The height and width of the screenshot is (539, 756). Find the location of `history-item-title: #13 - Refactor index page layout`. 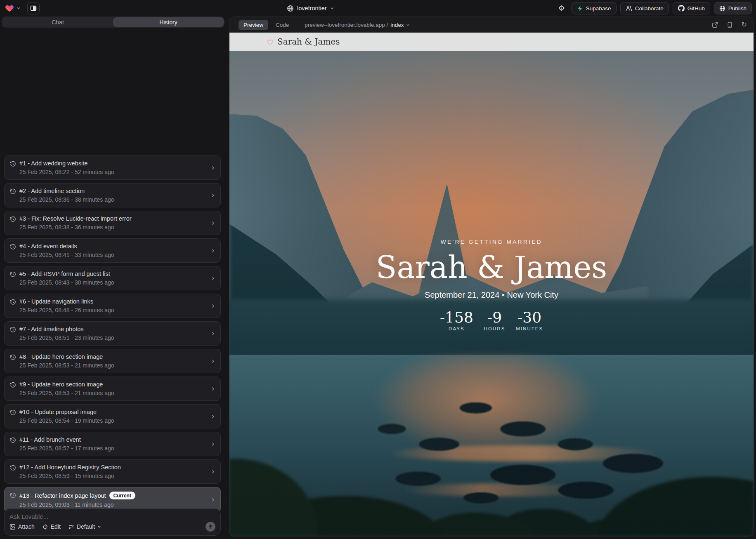

history-item-title: #13 - Refactor index page layout is located at coordinates (63, 496).